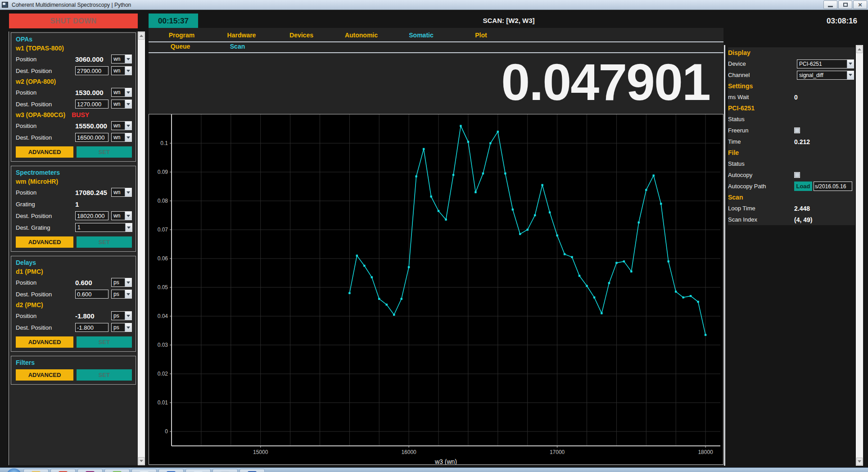  I want to click on w3-position-label: Position, so click(45, 126).